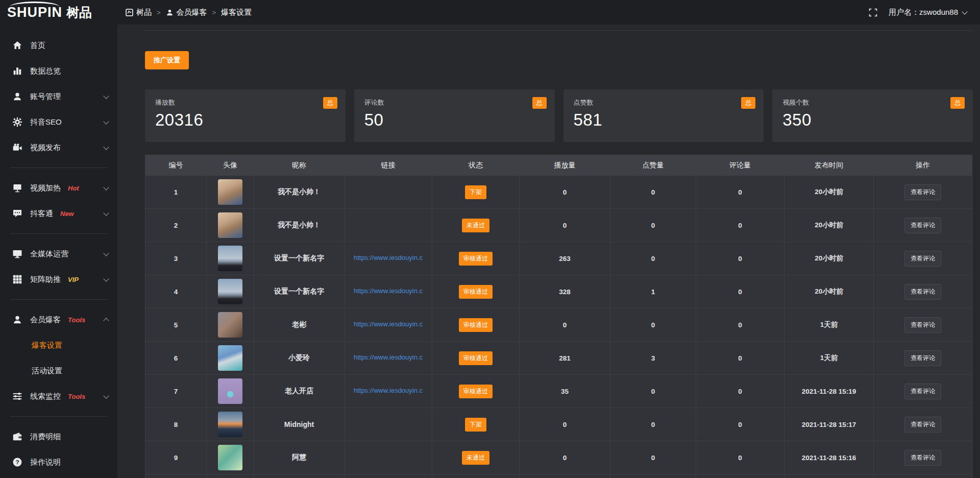  I want to click on monitor-icon, so click(17, 254).